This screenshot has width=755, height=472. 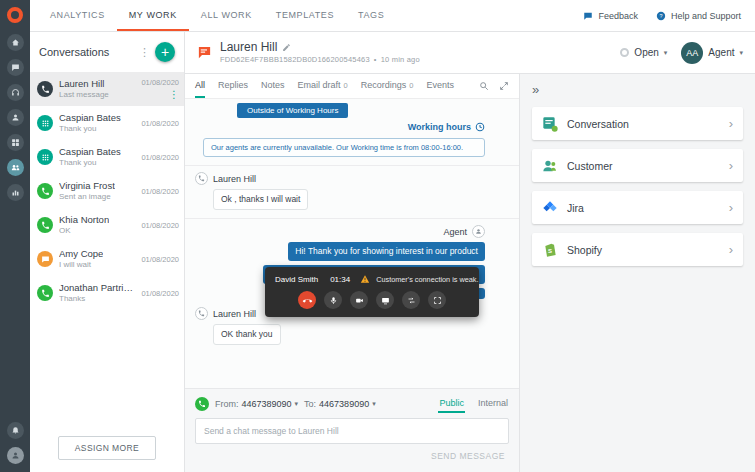 What do you see at coordinates (226, 15) in the screenshot?
I see `topnav-tab-label: ALL WORK` at bounding box center [226, 15].